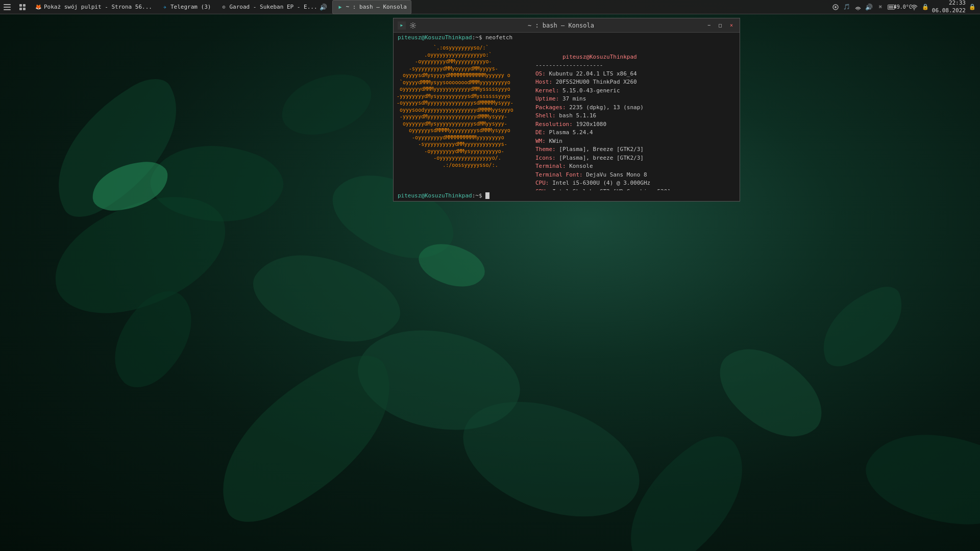 This screenshot has height=551, width=980. What do you see at coordinates (567, 110) in the screenshot?
I see `terminal-window: ▶ ~ : bash — Konsola − □ × piteusz@Kosuz…` at bounding box center [567, 110].